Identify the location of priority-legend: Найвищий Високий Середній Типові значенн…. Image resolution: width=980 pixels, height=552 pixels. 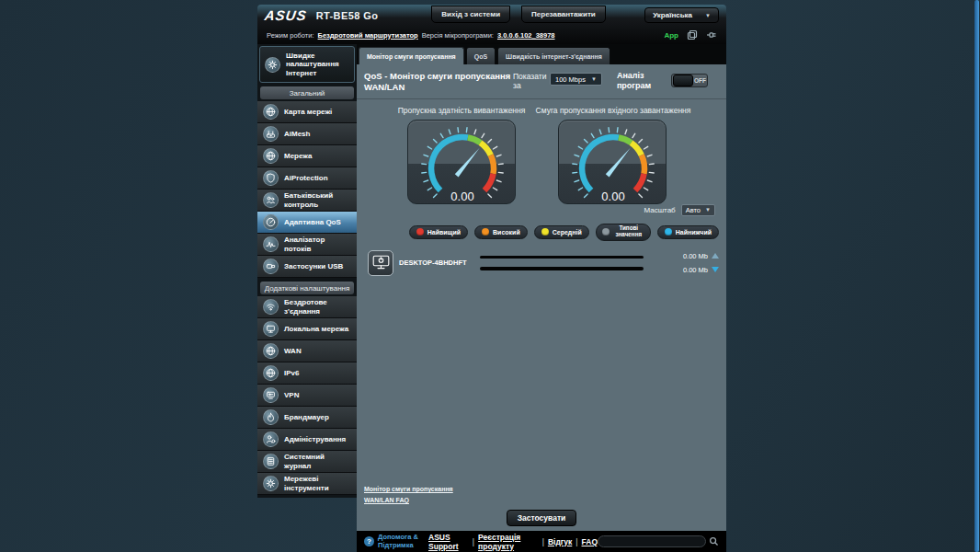
(541, 232).